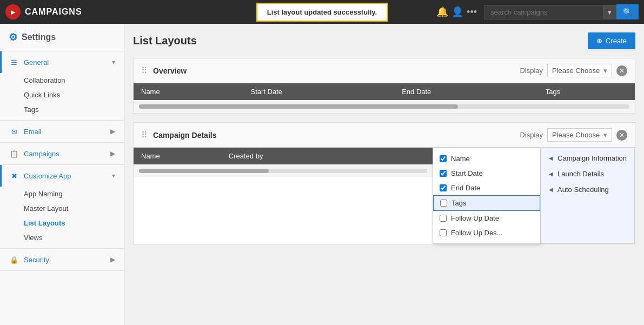 The height and width of the screenshot is (325, 644). I want to click on search-bar: ▾ 🔍, so click(561, 12).